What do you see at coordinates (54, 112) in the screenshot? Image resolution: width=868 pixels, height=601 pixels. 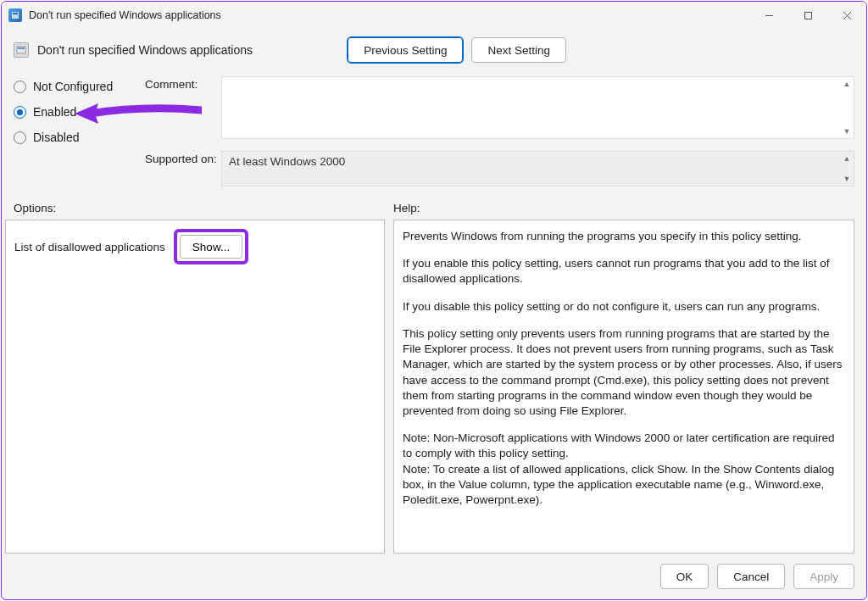 I see `radio-label: Enabled` at bounding box center [54, 112].